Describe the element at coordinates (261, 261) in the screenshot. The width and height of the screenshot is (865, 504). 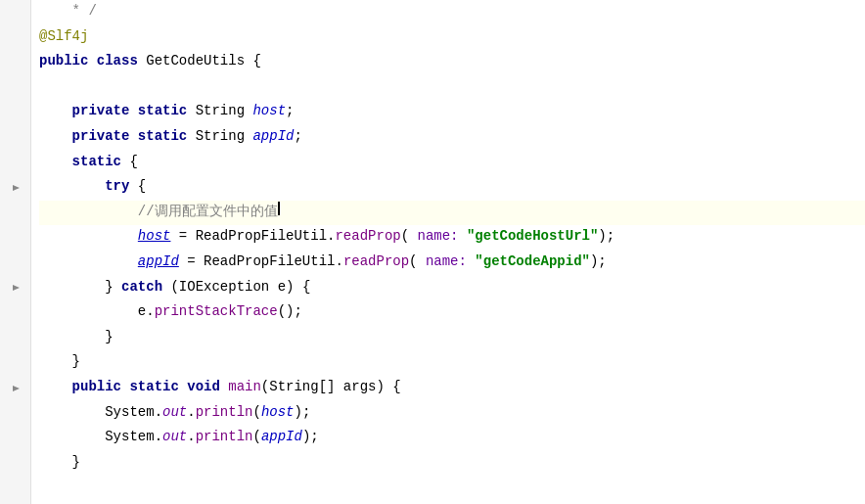
I see `token-assign2: = ReadPropFileUtil.` at that location.